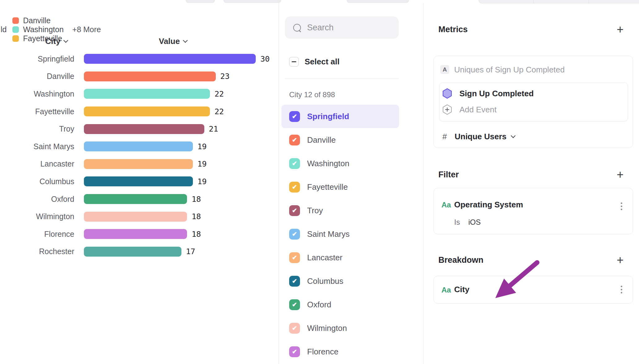 The width and height of the screenshot is (639, 364). Describe the element at coordinates (139, 217) in the screenshot. I see `chart-row: Wilmington18` at that location.